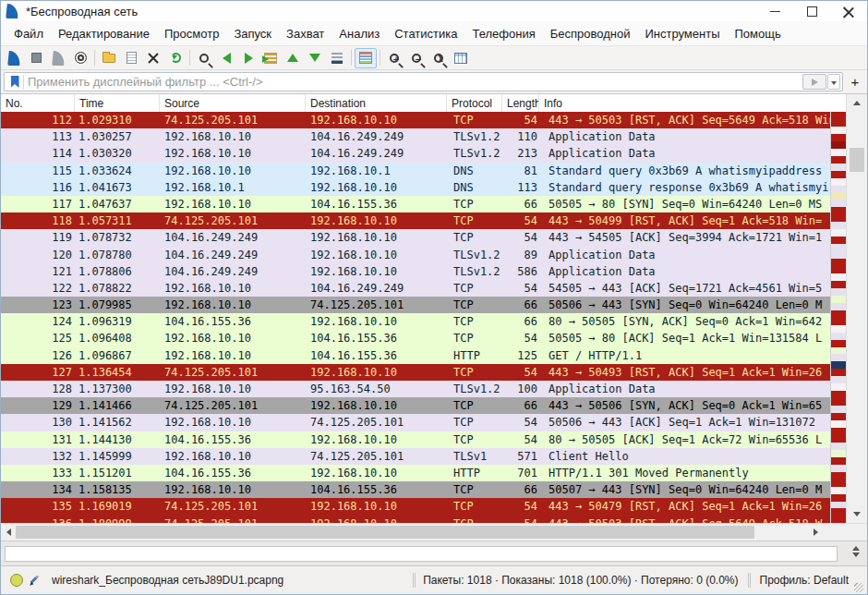 This screenshot has height=595, width=868. Describe the element at coordinates (834, 81) in the screenshot. I see `filter-history-dropdown` at that location.